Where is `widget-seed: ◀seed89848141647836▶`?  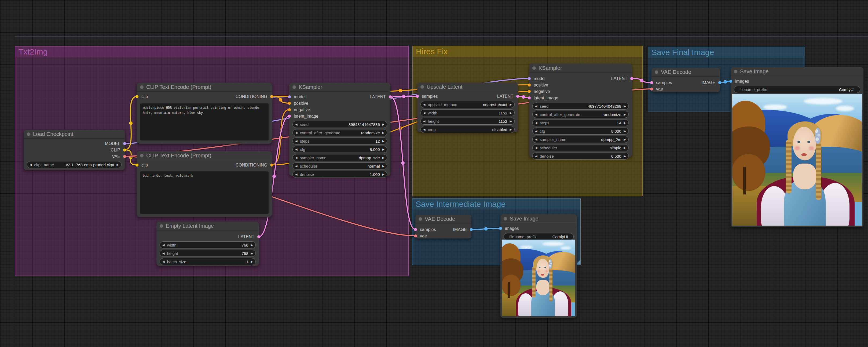
widget-seed: ◀seed89848141647836▶ is located at coordinates (340, 124).